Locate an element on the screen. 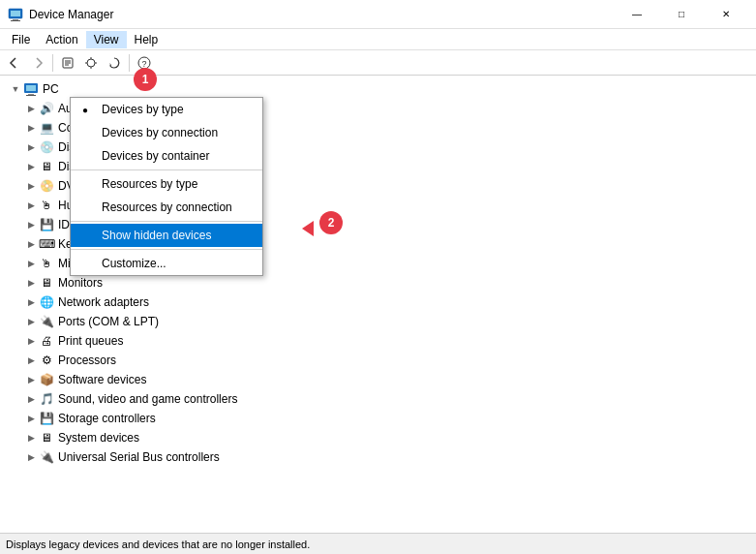 The height and width of the screenshot is (554, 756). hum-icon: 🖱 is located at coordinates (46, 205).